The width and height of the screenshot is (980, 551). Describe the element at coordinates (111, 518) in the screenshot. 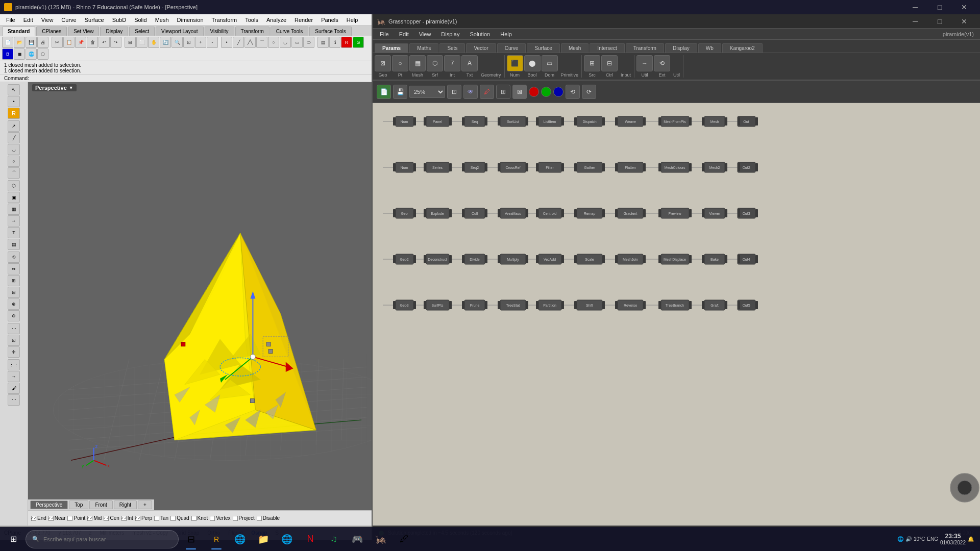

I see `snap-cen: ✓Cen` at that location.